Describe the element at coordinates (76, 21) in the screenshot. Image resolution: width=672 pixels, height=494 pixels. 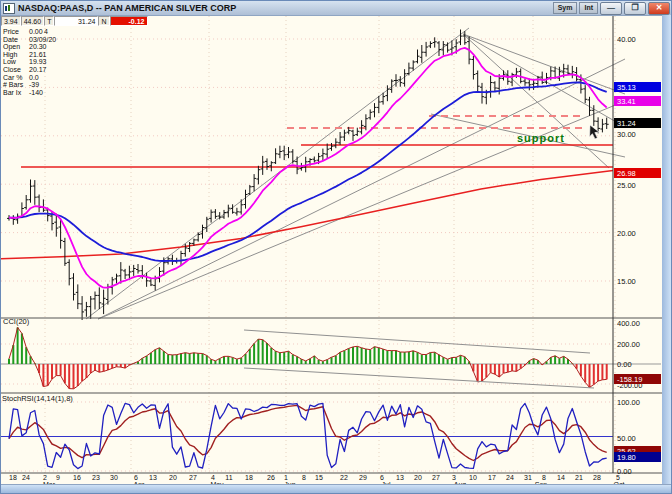
I see `quote-field-3: 31.24` at that location.